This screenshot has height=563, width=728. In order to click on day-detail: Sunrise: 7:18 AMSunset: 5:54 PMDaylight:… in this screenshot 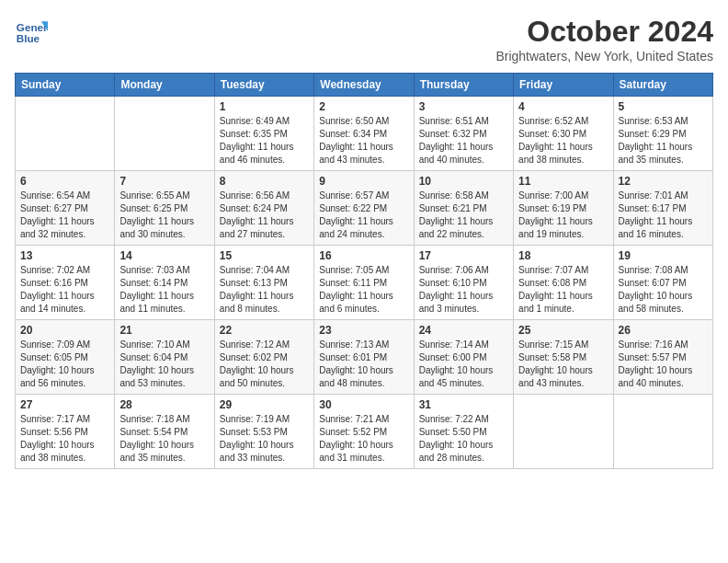, I will do `click(164, 439)`.